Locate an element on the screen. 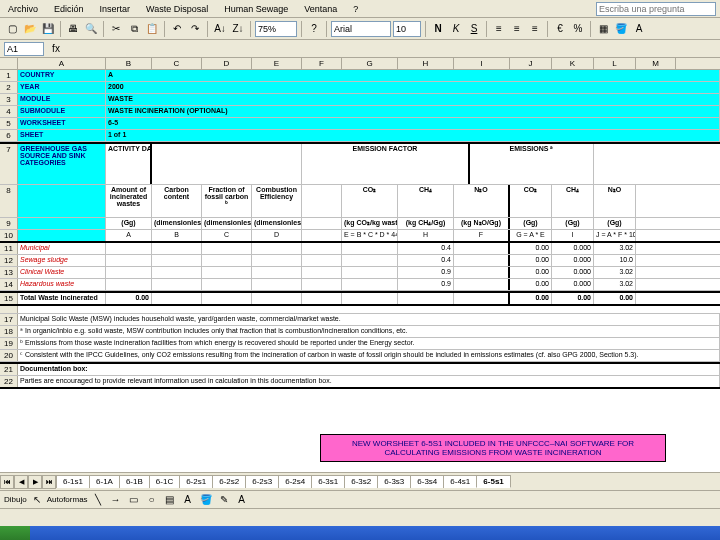 The height and width of the screenshot is (540, 720). autoshapes-menu: Autoformas is located at coordinates (68, 500).